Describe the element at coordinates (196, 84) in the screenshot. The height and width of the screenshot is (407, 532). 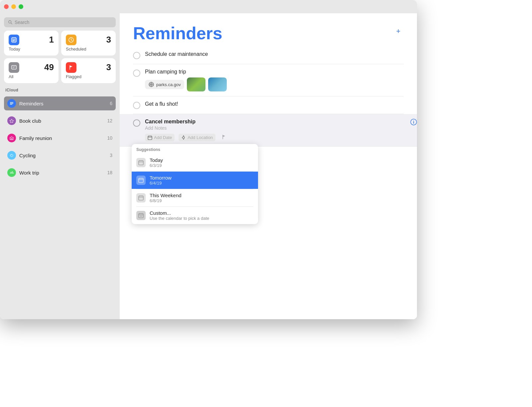
I see `attachment-img-trees` at that location.